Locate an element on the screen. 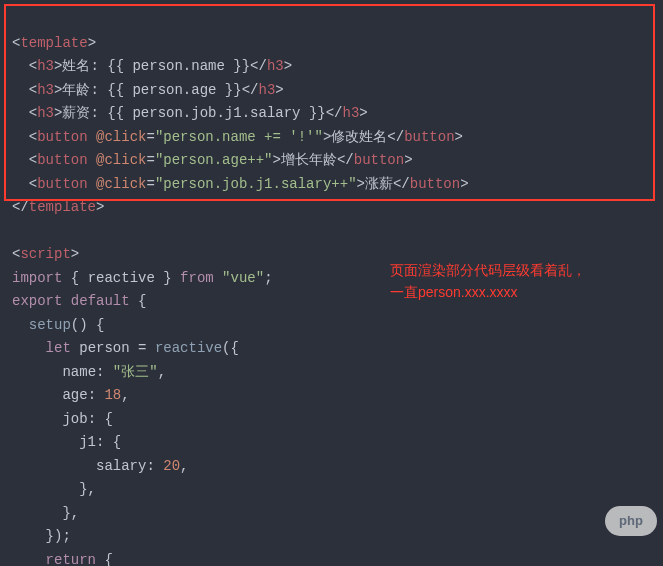  code-line: let person = reactive({ is located at coordinates (126, 348).